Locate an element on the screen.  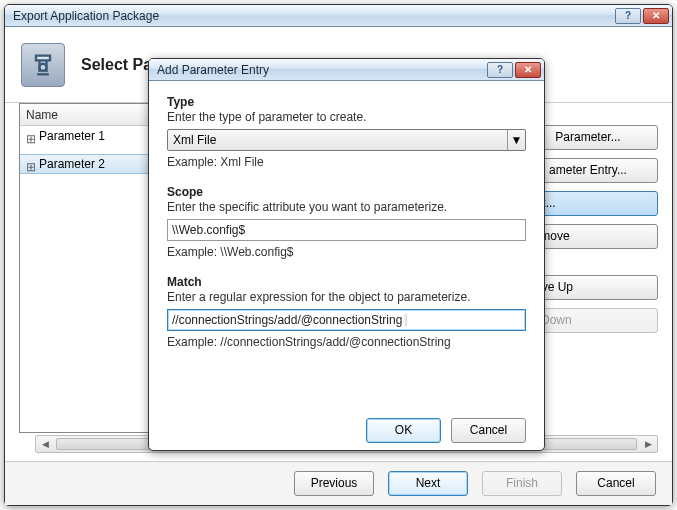
main-help-button: ? is located at coordinates (628, 16).